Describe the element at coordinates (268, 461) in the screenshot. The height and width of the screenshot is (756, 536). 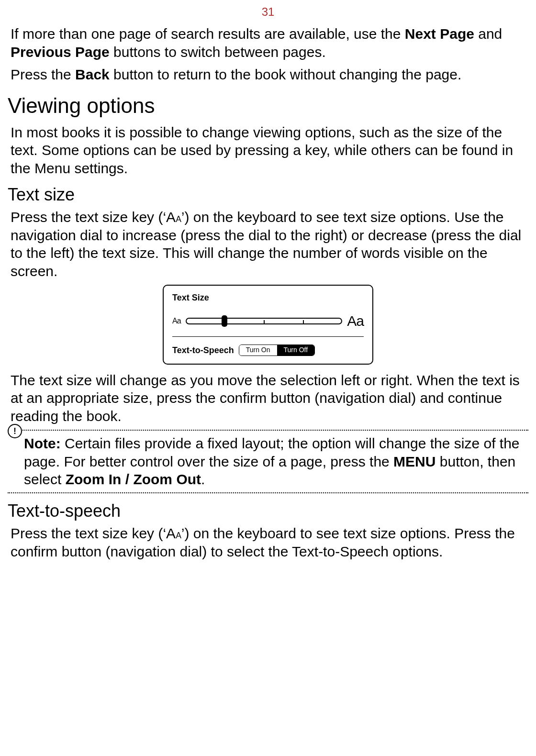
I see `note-box: ! Note: Certain files provide a fixed la…` at that location.